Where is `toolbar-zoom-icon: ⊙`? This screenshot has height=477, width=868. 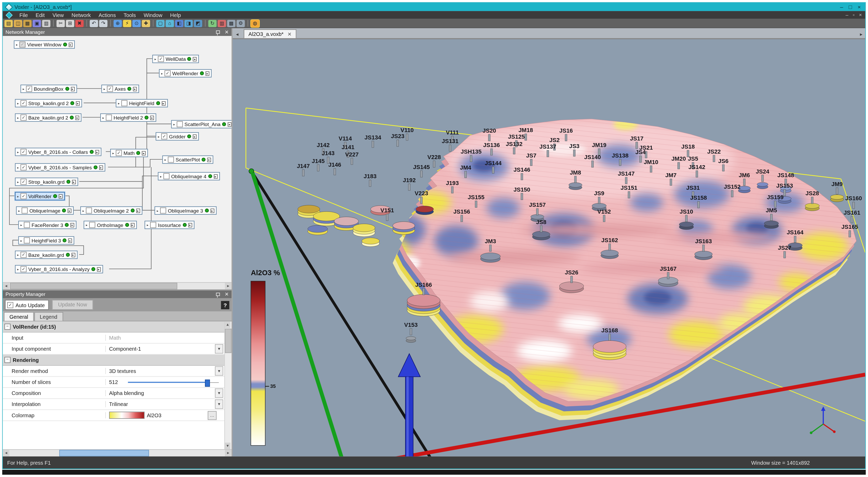 toolbar-zoom-icon: ⊙ is located at coordinates (137, 23).